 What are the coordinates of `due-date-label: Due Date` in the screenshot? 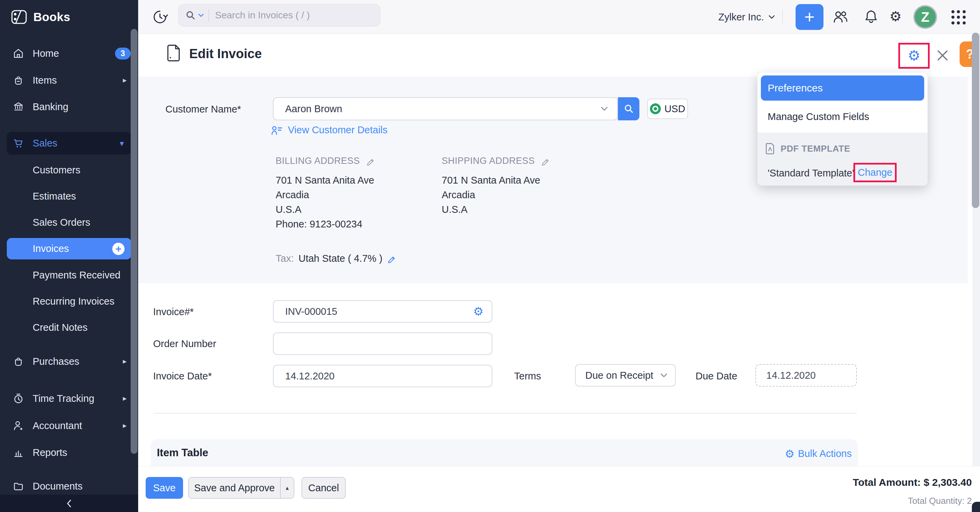 It's located at (716, 376).